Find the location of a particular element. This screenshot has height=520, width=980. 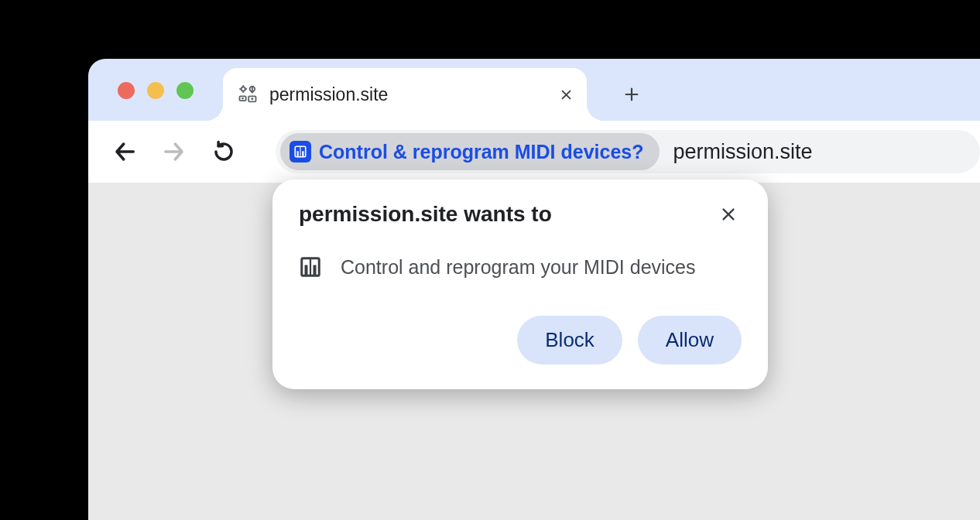

dialog-title: permission.site wants to is located at coordinates (426, 214).